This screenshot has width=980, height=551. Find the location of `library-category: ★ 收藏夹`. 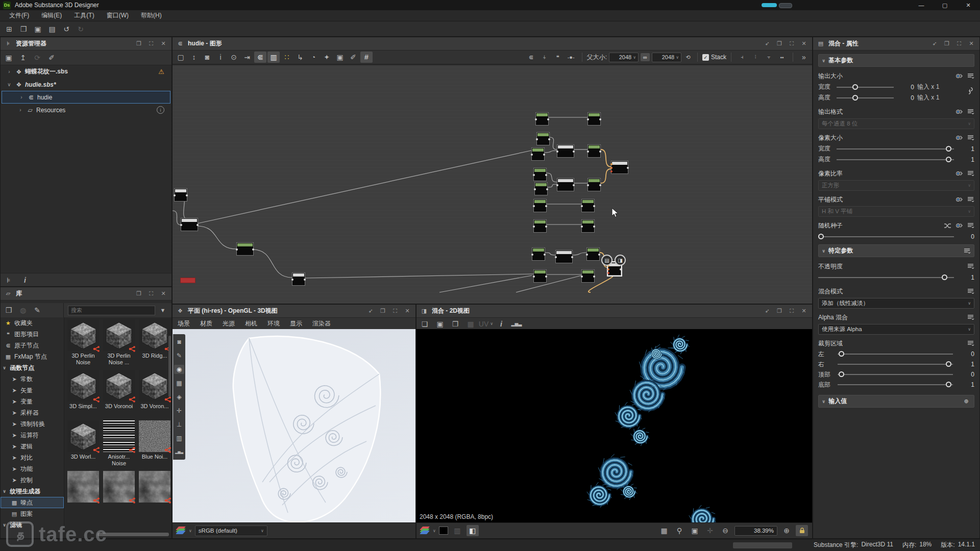

library-category: ★ 收藏夹 is located at coordinates (32, 323).